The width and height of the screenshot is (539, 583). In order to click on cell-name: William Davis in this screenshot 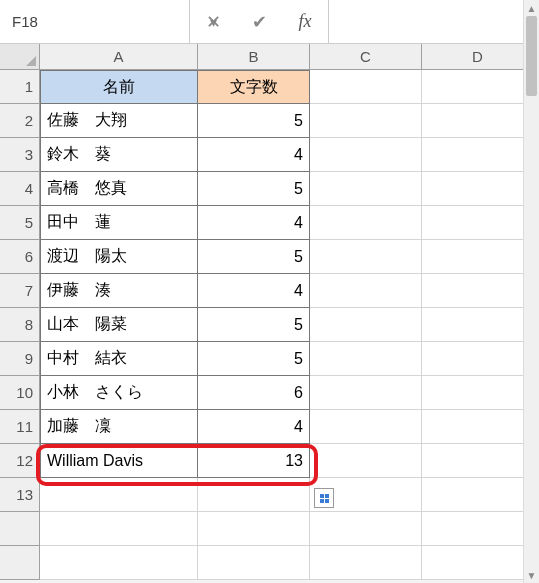, I will do `click(119, 461)`.